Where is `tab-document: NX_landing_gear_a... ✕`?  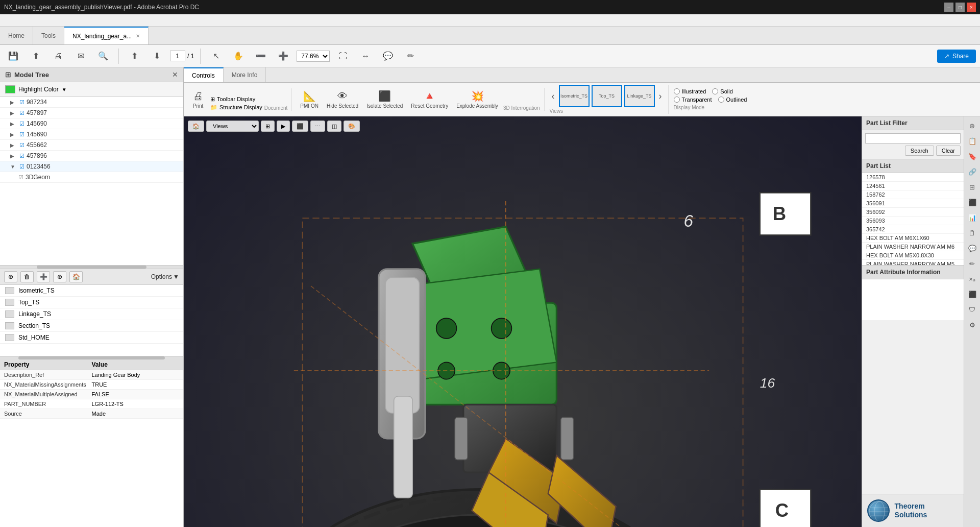
tab-document: NX_landing_gear_a... ✕ is located at coordinates (106, 36).